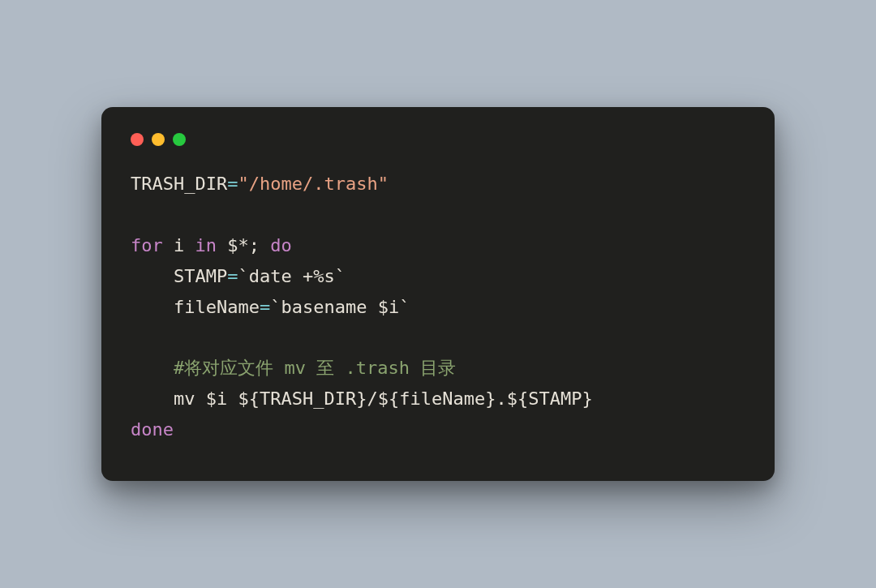 This screenshot has height=588, width=876. What do you see at coordinates (281, 245) in the screenshot?
I see `code-token: do` at bounding box center [281, 245].